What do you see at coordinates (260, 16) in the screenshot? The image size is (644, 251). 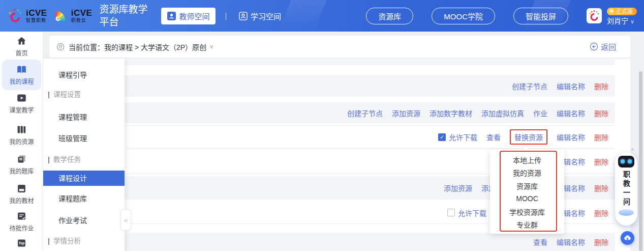 I see `study-space-button: 学习空间` at bounding box center [260, 16].